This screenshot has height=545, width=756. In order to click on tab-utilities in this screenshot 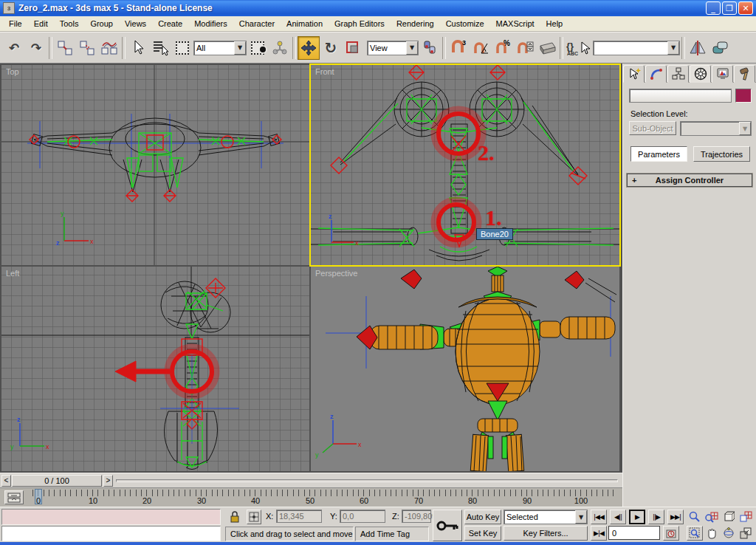, I will do `click(744, 74)`.